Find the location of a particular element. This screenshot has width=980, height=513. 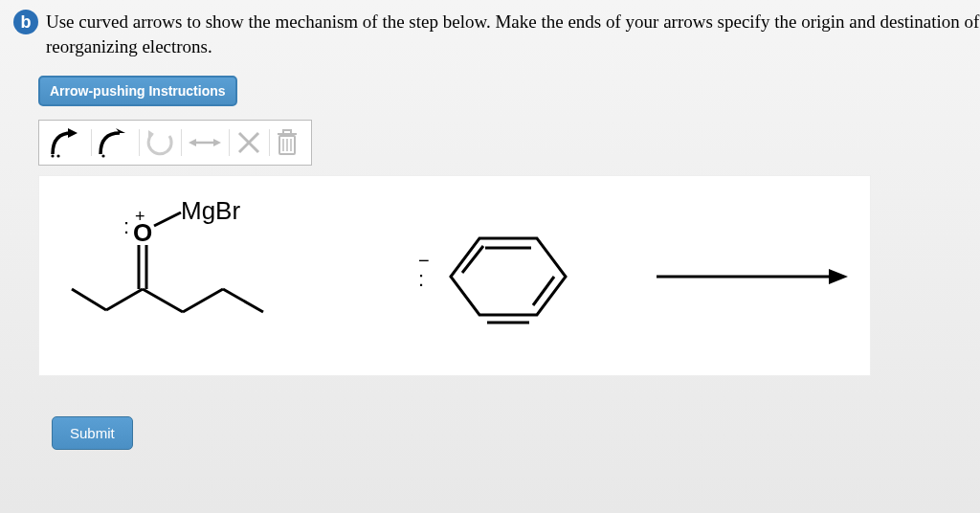

resonance-arrow-tool is located at coordinates (205, 143).